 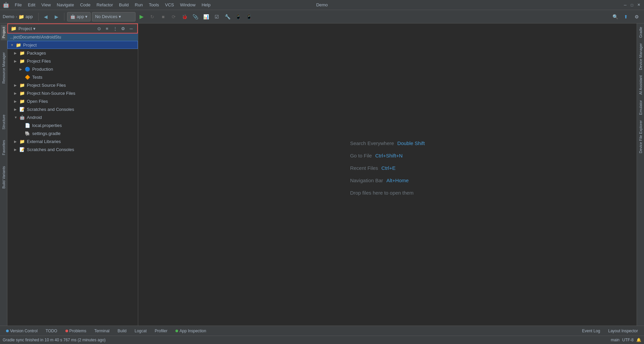 I want to click on properties-icon: 📄, so click(x=28, y=125).